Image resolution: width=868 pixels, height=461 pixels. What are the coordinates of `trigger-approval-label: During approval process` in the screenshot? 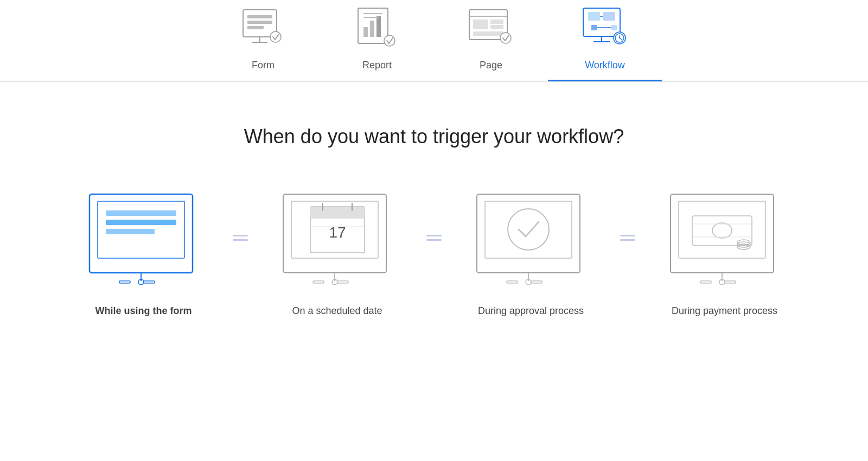 It's located at (531, 311).